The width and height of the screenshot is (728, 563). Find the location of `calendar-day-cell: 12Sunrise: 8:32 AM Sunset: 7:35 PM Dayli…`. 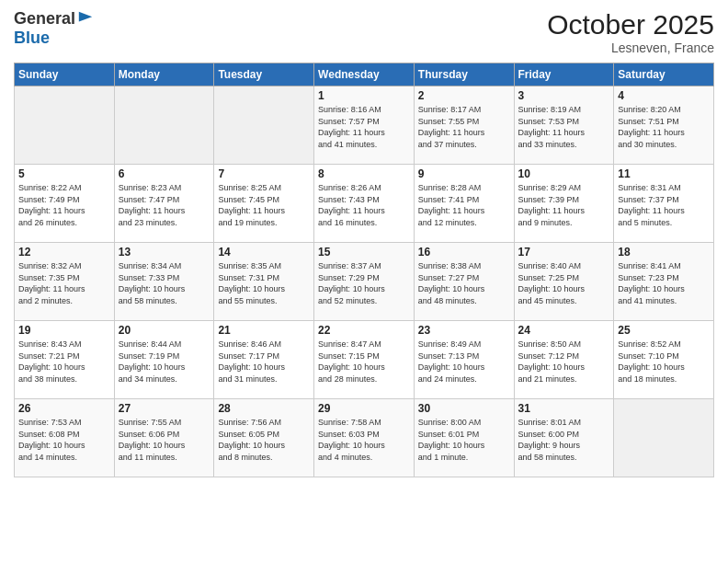

calendar-day-cell: 12Sunrise: 8:32 AM Sunset: 7:35 PM Dayli… is located at coordinates (64, 282).